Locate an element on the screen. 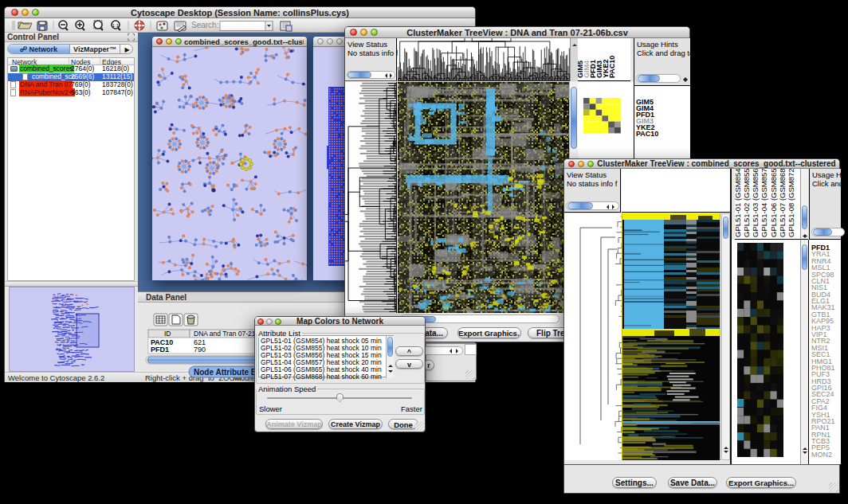 The image size is (848, 504). svg-text: GPL51-04 (GSM857) is located at coordinates (764, 203).